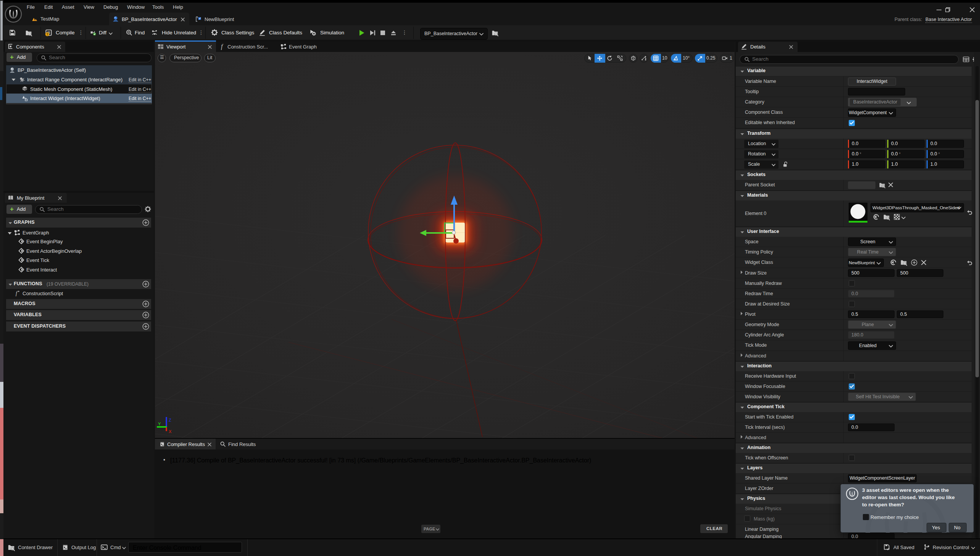 The width and height of the screenshot is (980, 556). What do you see at coordinates (160, 424) in the screenshot?
I see `svg-text: Y` at bounding box center [160, 424].